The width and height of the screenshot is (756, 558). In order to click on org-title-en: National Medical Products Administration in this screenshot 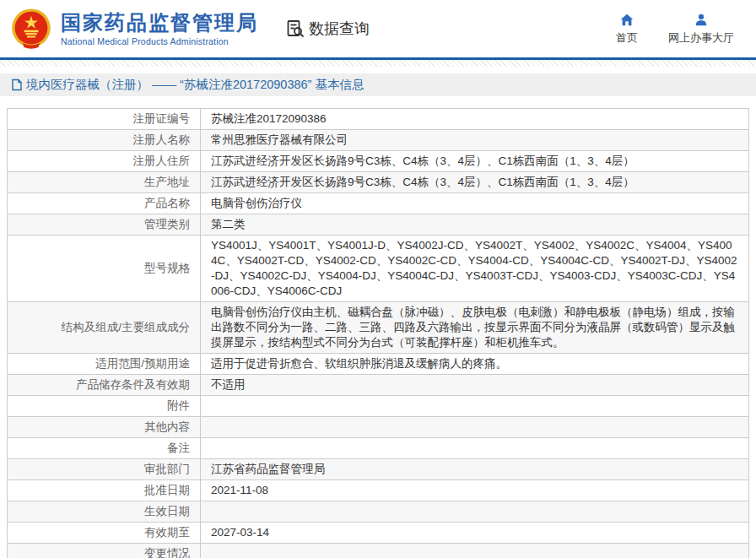, I will do `click(159, 41)`.